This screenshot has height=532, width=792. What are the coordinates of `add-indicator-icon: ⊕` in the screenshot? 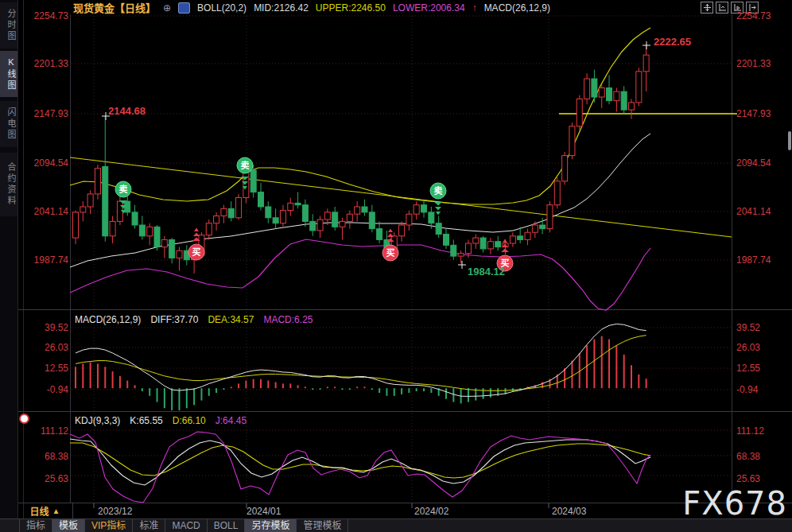 It's located at (167, 8).